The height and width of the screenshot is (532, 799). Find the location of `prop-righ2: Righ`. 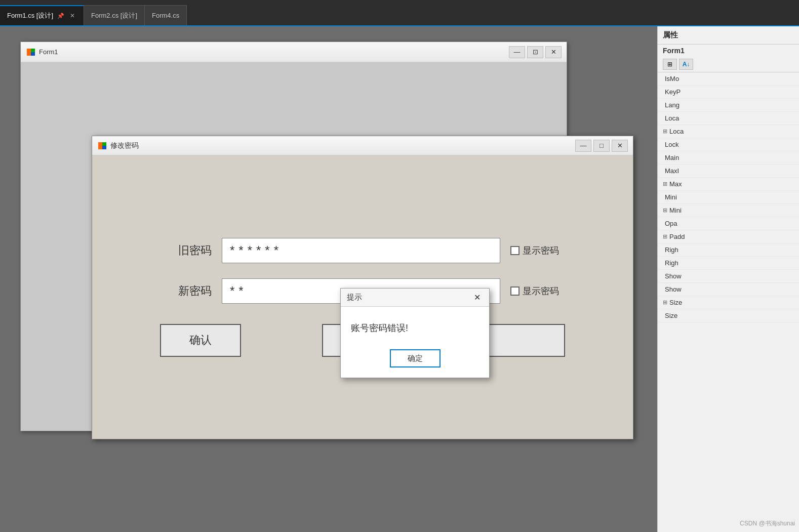

prop-righ2: Righ is located at coordinates (728, 263).